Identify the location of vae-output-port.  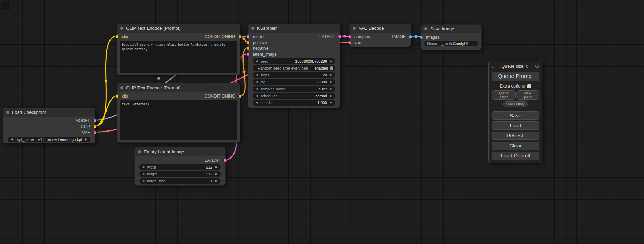
(95, 133).